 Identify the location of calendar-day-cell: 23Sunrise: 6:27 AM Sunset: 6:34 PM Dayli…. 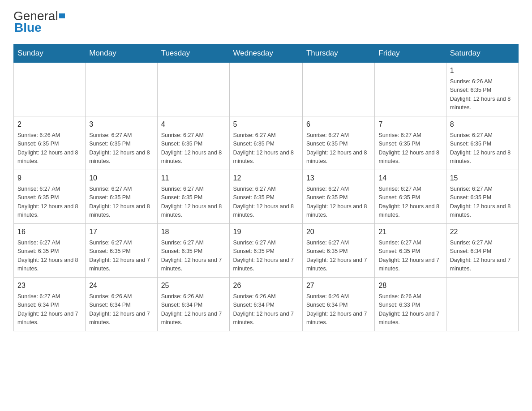
(50, 304).